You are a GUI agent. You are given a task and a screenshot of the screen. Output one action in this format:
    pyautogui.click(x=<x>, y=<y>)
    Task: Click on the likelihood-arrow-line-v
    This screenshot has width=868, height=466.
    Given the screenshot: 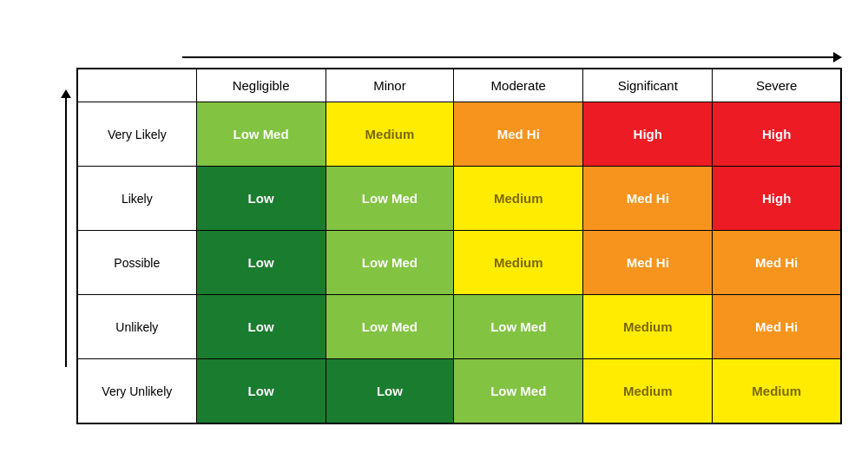 What is the action you would take?
    pyautogui.click(x=66, y=233)
    